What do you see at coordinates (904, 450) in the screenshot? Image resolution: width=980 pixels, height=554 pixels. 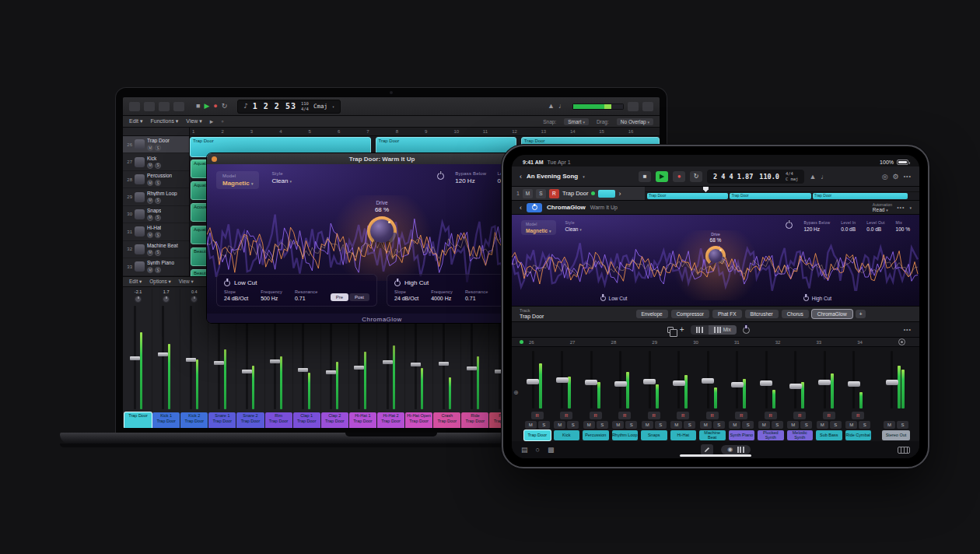 I see `keyboard-icon` at bounding box center [904, 450].